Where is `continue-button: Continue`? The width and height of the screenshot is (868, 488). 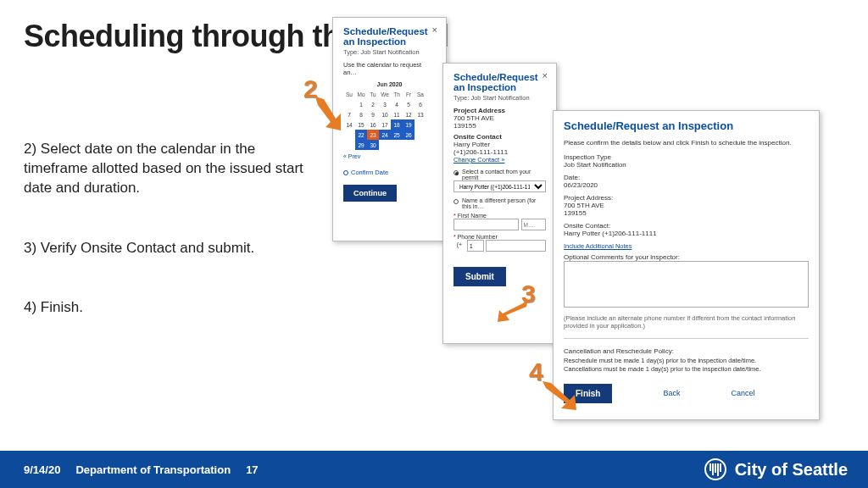
continue-button: Continue is located at coordinates (370, 193).